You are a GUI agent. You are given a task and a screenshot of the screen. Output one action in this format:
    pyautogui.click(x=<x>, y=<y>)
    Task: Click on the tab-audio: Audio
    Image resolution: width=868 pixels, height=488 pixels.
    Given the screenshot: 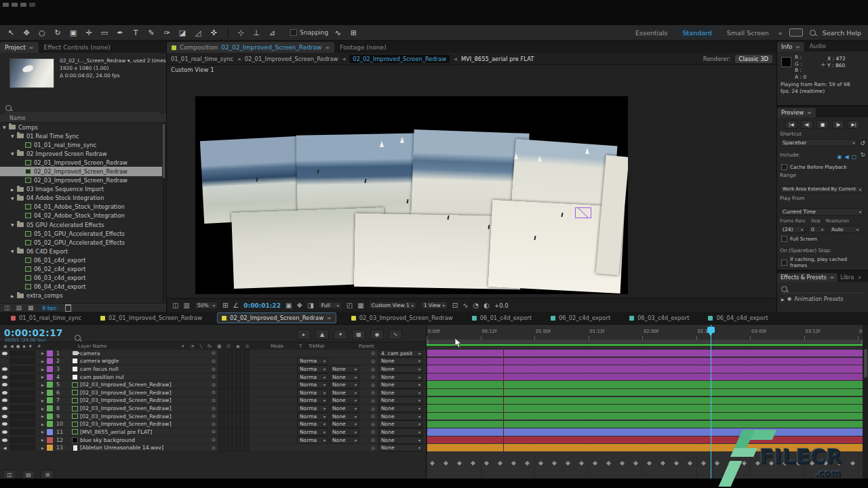 What is the action you would take?
    pyautogui.click(x=818, y=46)
    